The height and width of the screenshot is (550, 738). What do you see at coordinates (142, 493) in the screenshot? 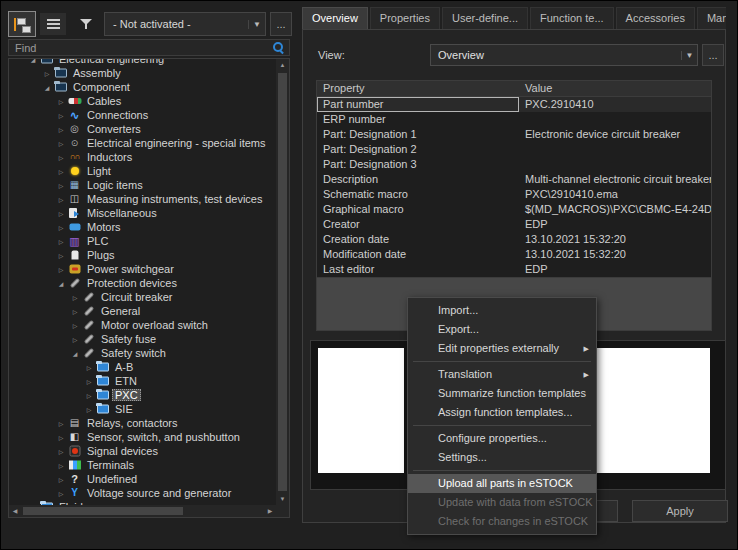
I see `tree-item-voltage-source-and-generator: ▷Voltage source and generator` at bounding box center [142, 493].